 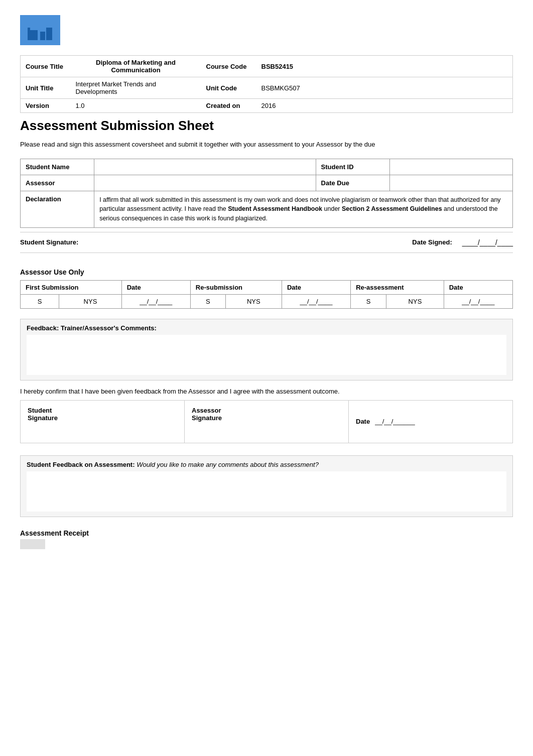 What do you see at coordinates (136, 66) in the screenshot?
I see `course-title-value: Diploma of Marketing and Communication` at bounding box center [136, 66].